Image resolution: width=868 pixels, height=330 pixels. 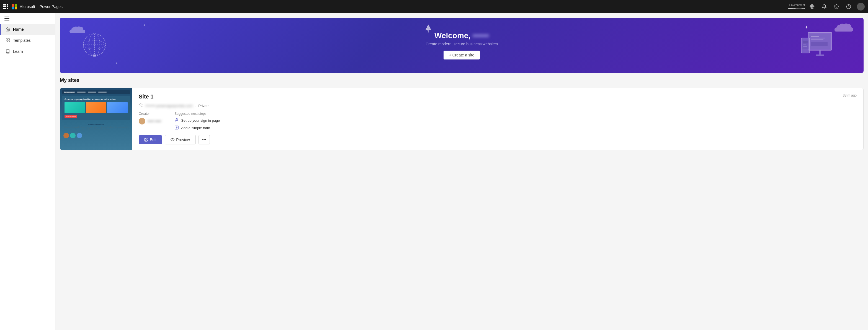 What do you see at coordinates (96, 119) in the screenshot?
I see `site-thumbnail: Company name Create an engaging headline…` at bounding box center [96, 119].